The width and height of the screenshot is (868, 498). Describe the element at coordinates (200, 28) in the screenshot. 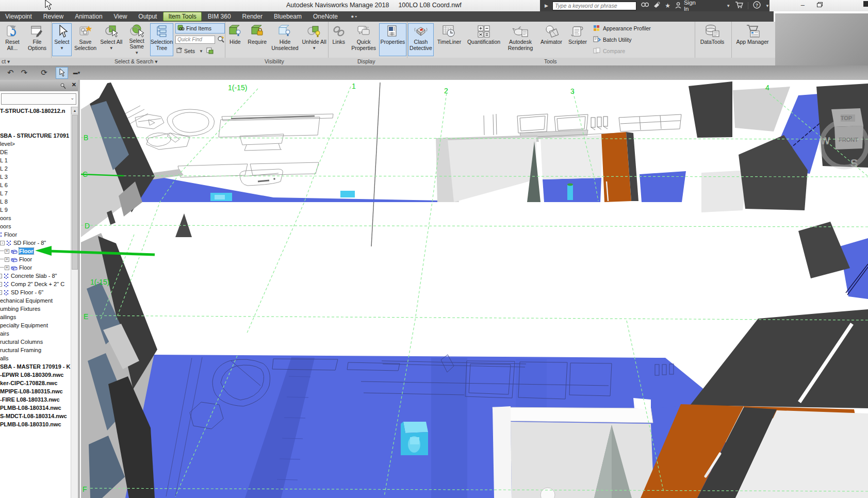

I see `find-items-button: Find Items` at that location.